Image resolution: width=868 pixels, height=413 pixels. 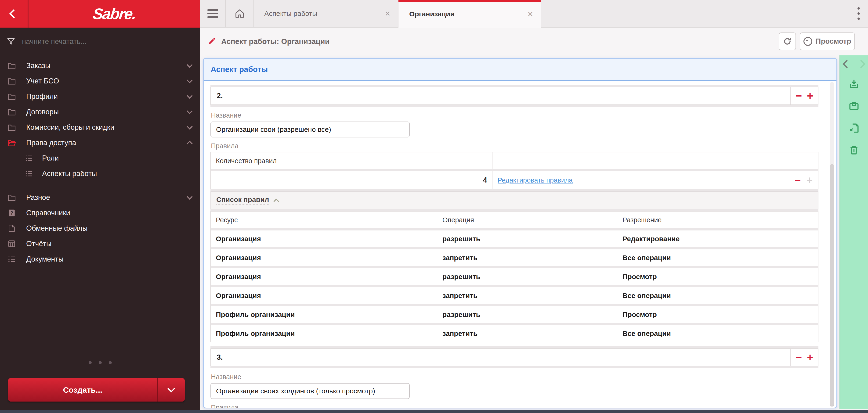 What do you see at coordinates (859, 13) in the screenshot?
I see `more-options-button` at bounding box center [859, 13].